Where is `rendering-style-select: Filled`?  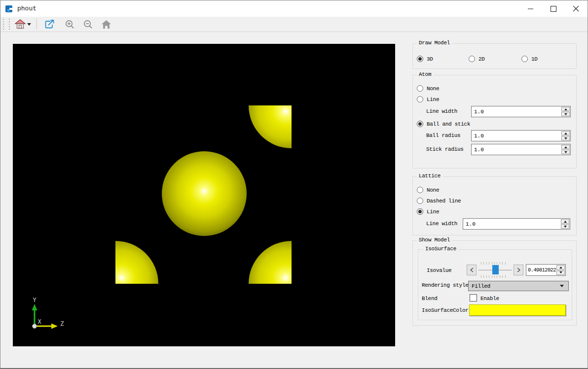 rendering-style-select: Filled is located at coordinates (518, 286).